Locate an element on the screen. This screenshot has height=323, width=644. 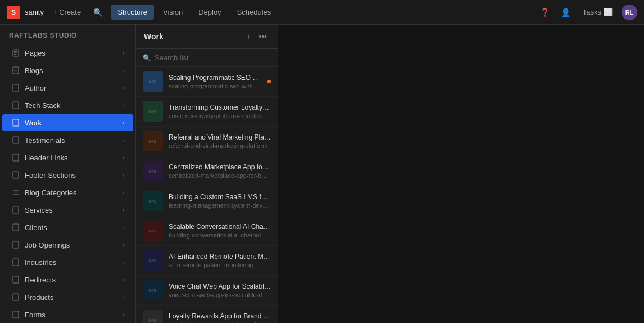
nav-schedules: Schedules is located at coordinates (254, 12).